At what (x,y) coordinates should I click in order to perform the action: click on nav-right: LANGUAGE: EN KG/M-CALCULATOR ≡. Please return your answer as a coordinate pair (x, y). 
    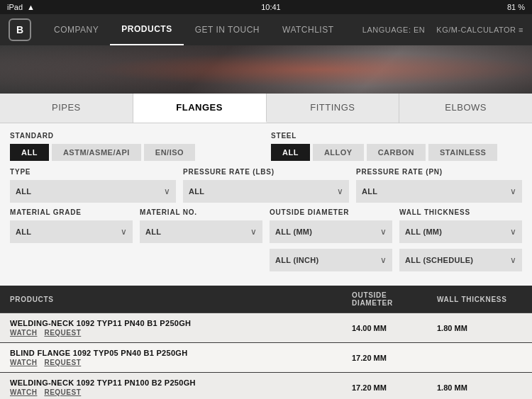
    Looking at the image, I should click on (443, 30).